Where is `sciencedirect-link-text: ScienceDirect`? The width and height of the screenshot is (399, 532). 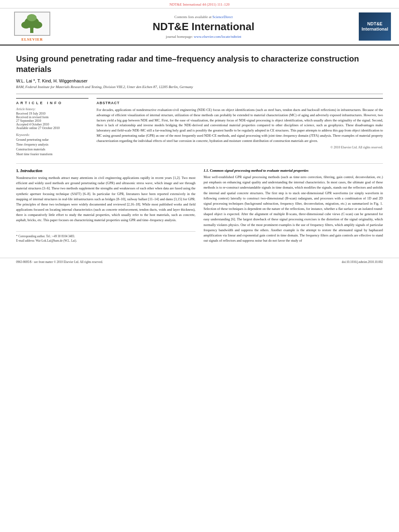 sciencedirect-link-text: ScienceDirect is located at coordinates (222, 17).